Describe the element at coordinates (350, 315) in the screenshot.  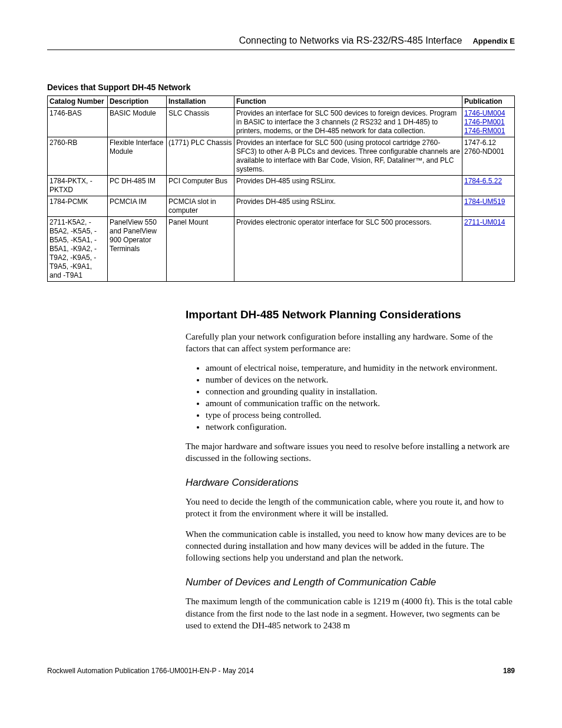
I see `section-heading: Important DH-485 Network Planning Consid…` at that location.